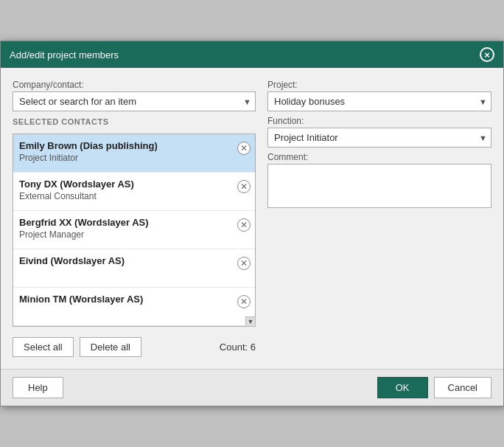 The height and width of the screenshot is (447, 504). What do you see at coordinates (134, 122) in the screenshot?
I see `selected-contacts-label: SELECTED CONTACTS` at bounding box center [134, 122].